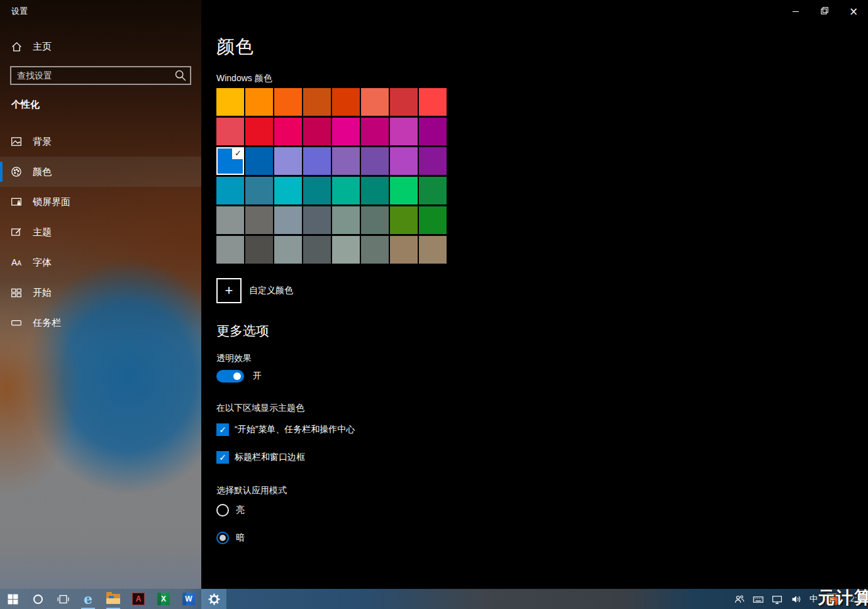  Describe the element at coordinates (189, 599) in the screenshot. I see `taskbar-word-button: W` at that location.